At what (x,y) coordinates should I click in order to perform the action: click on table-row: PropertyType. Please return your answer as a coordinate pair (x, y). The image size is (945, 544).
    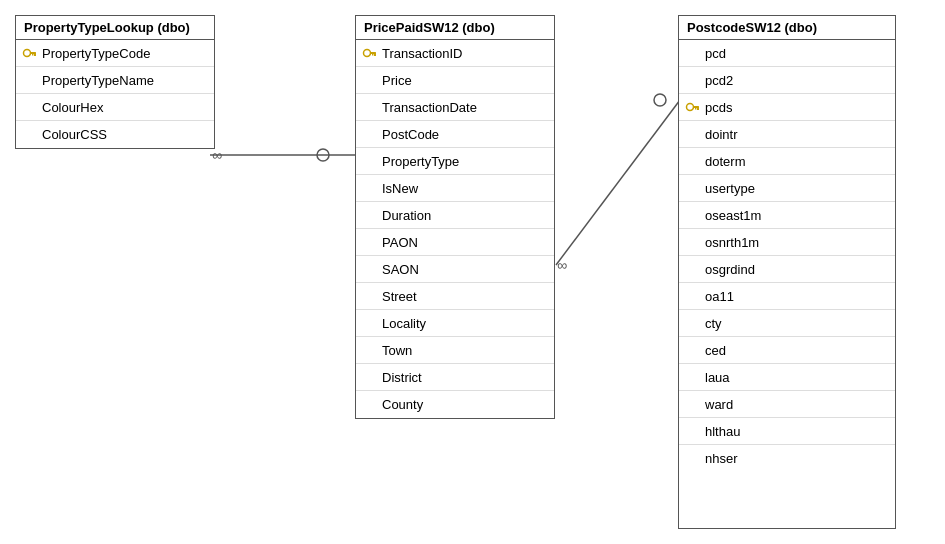
    Looking at the image, I should click on (455, 162).